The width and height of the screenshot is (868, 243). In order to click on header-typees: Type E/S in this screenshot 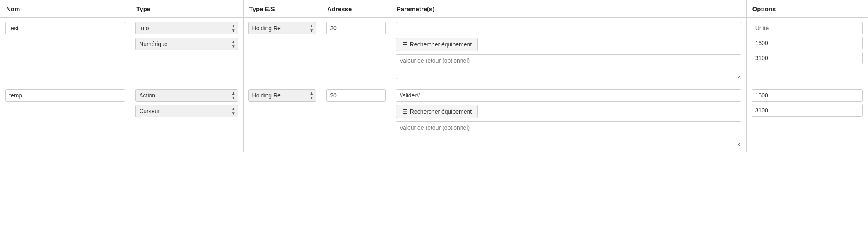, I will do `click(282, 9)`.